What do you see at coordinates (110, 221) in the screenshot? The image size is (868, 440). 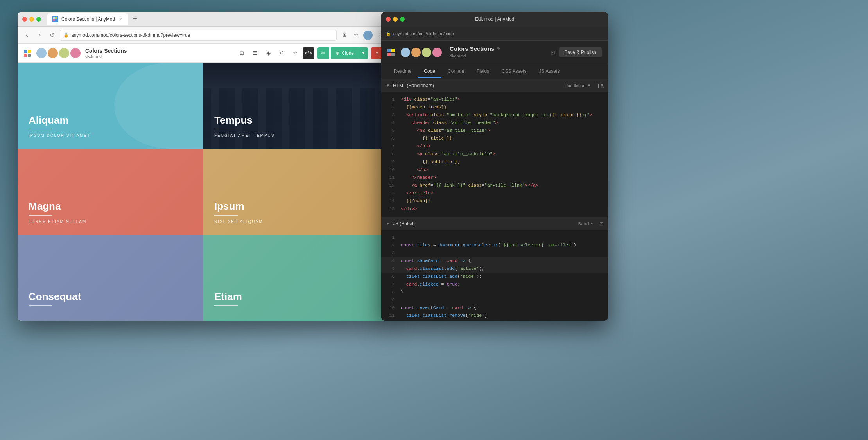 I see `tile-subtitle: LOREM ETIAM NULLAM` at bounding box center [110, 221].